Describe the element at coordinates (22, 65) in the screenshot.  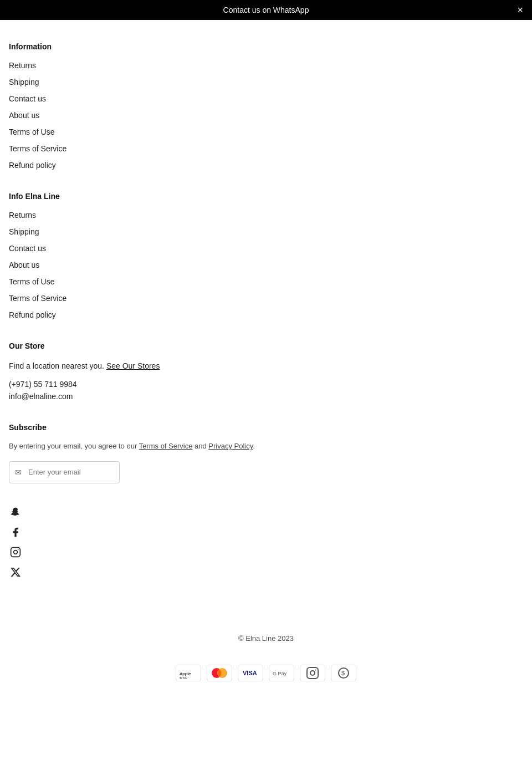
I see `returns-link-1: Returns` at that location.